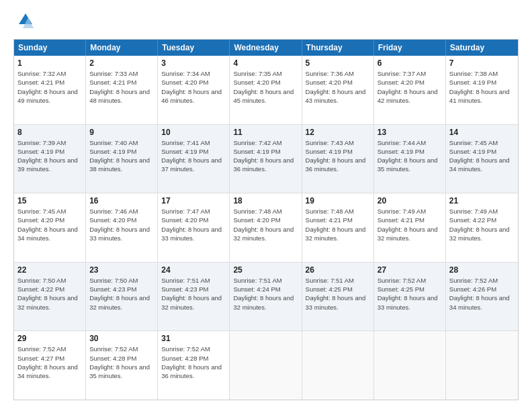  Describe the element at coordinates (482, 201) in the screenshot. I see `day-number: 21` at that location.